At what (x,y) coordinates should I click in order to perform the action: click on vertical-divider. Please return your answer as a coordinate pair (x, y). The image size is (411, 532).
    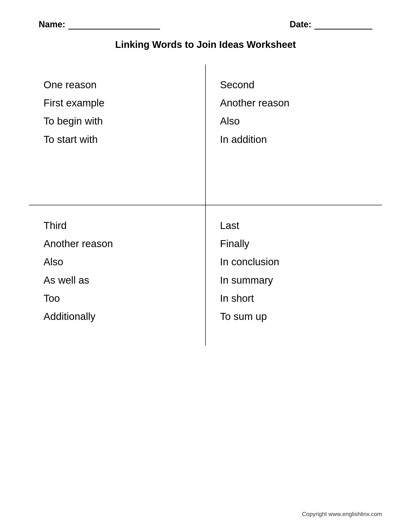
    Looking at the image, I should click on (206, 205).